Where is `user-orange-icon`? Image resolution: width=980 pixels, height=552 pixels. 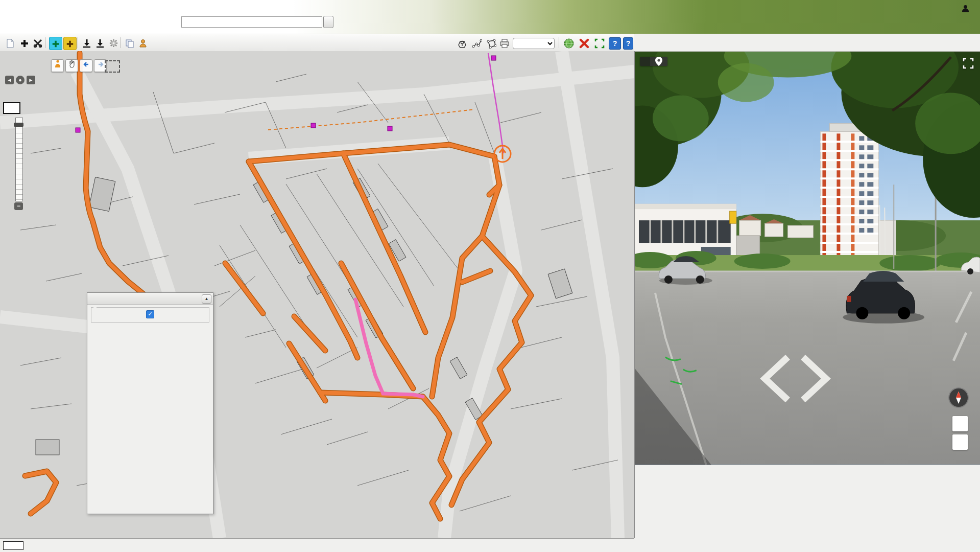
user-orange-icon is located at coordinates (143, 43).